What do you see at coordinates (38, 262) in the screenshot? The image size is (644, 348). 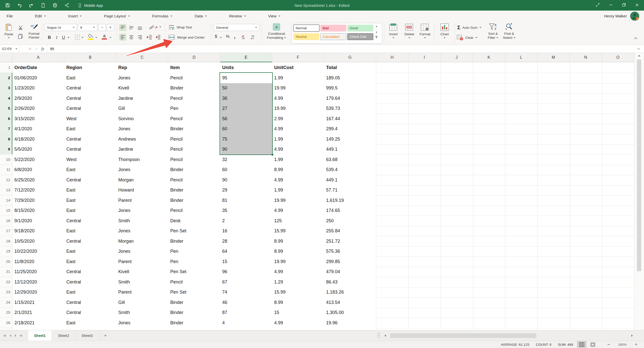 I see `cell-A20: 11/8/2020` at bounding box center [38, 262].